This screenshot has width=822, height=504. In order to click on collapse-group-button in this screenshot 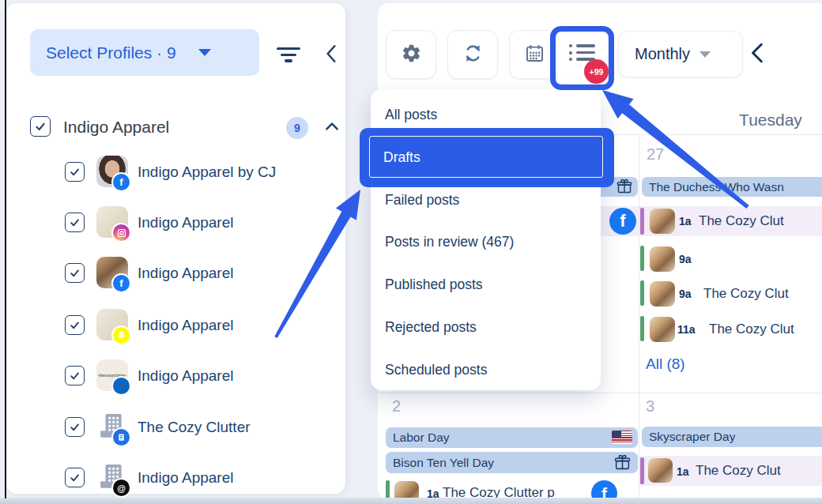, I will do `click(332, 128)`.